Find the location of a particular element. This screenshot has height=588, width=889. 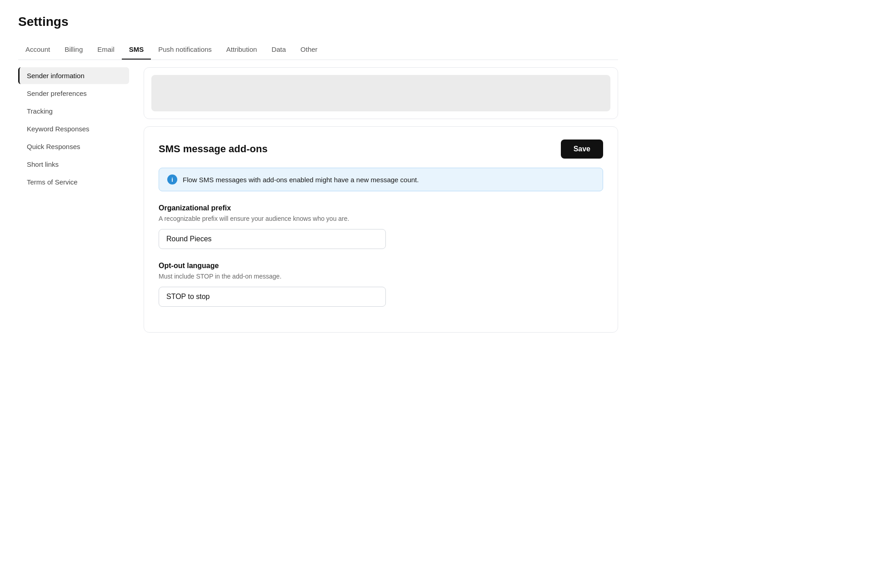

sidebar: Sender information Sender preferences Tr… is located at coordinates (77, 200).